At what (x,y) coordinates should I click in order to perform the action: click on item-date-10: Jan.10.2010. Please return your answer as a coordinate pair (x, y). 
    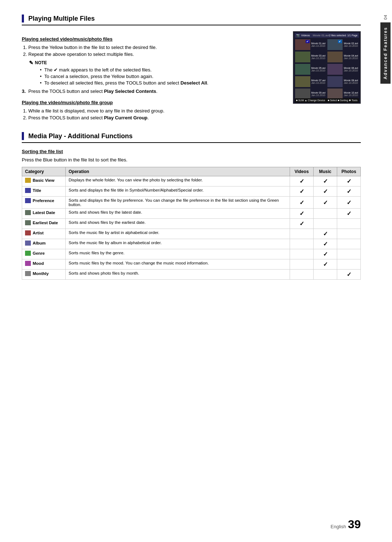
    Looking at the image, I should click on (351, 95).